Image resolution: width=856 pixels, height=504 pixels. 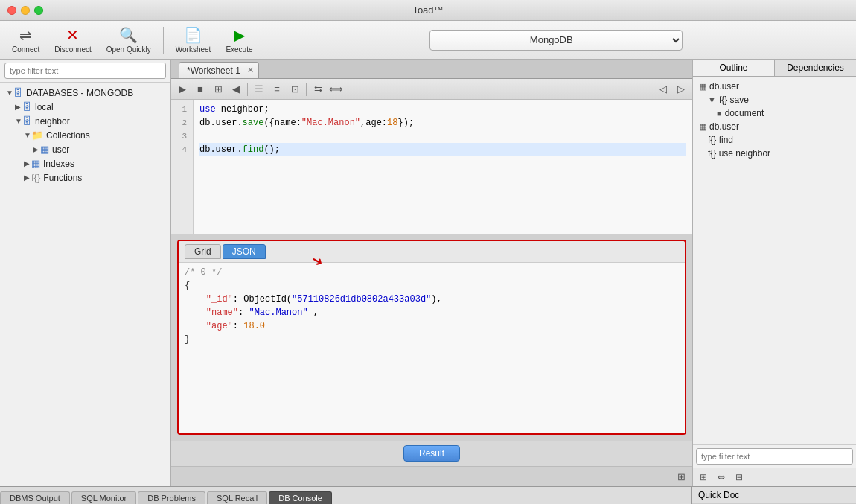 I want to click on main-toolbar: ⇌ Connect ✕ Disconnect 🔍 Open Quickly 📄 …, so click(x=428, y=40).